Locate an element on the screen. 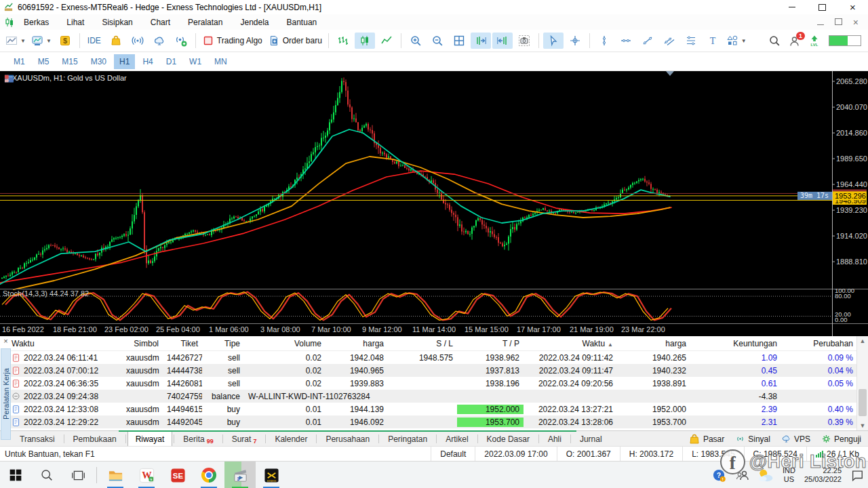 This screenshot has width=868, height=488. community-profile-button: 1 is located at coordinates (795, 41).